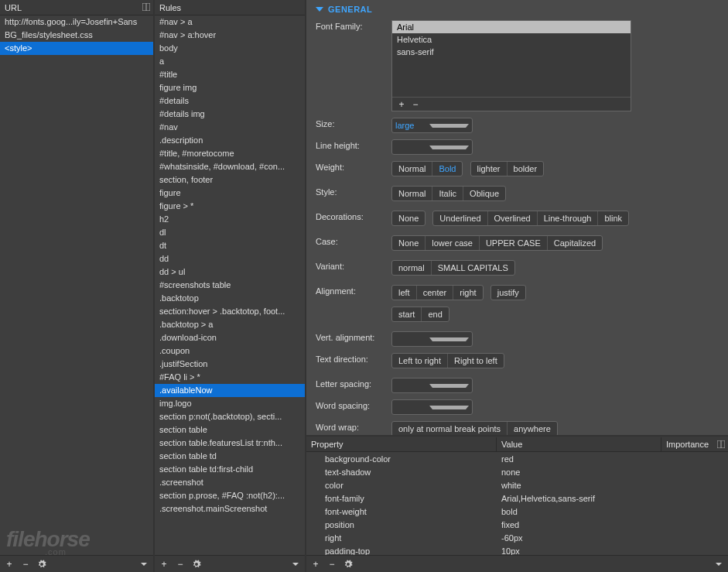 Image resolution: width=728 pixels, height=572 pixels. What do you see at coordinates (568, 218) in the screenshot?
I see `decoration-linethrough: Line-through` at bounding box center [568, 218].